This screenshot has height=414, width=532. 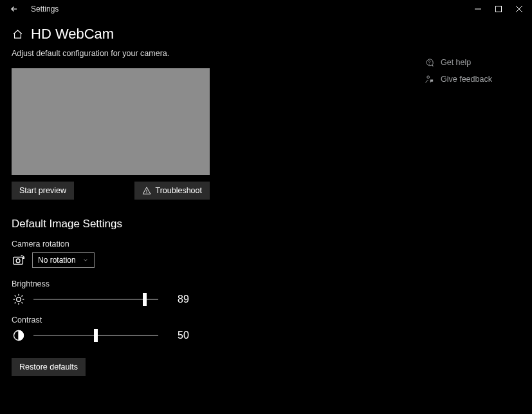 I want to click on brightness-field-label: Brightness, so click(x=205, y=284).